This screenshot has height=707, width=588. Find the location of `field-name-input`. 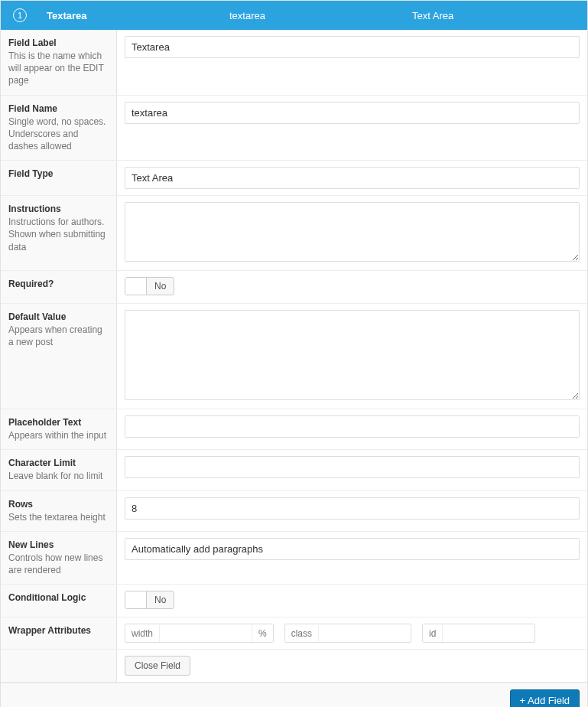

field-name-input is located at coordinates (352, 113).